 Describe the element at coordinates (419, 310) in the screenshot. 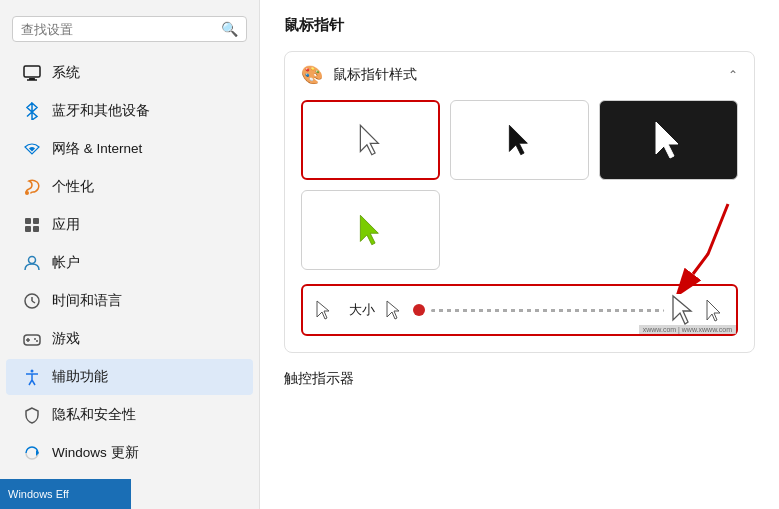

I see `slider-dot` at that location.